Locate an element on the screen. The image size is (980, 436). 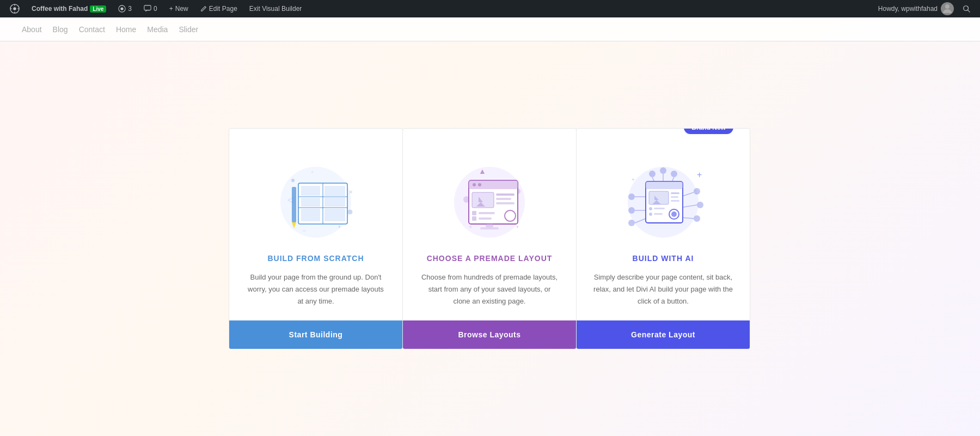
generate-layout-button: Generate Layout is located at coordinates (663, 335).